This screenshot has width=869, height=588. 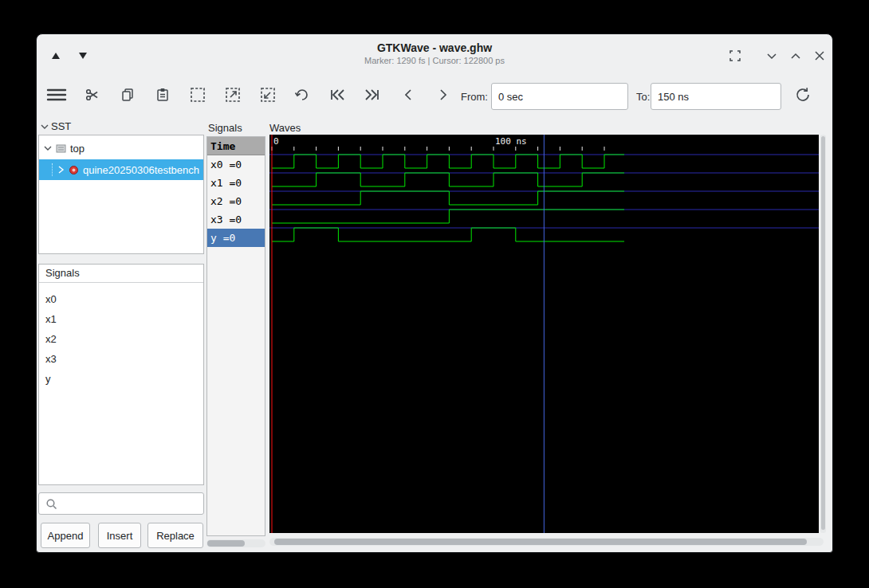 I want to click on zoom-out-icon, so click(x=268, y=95).